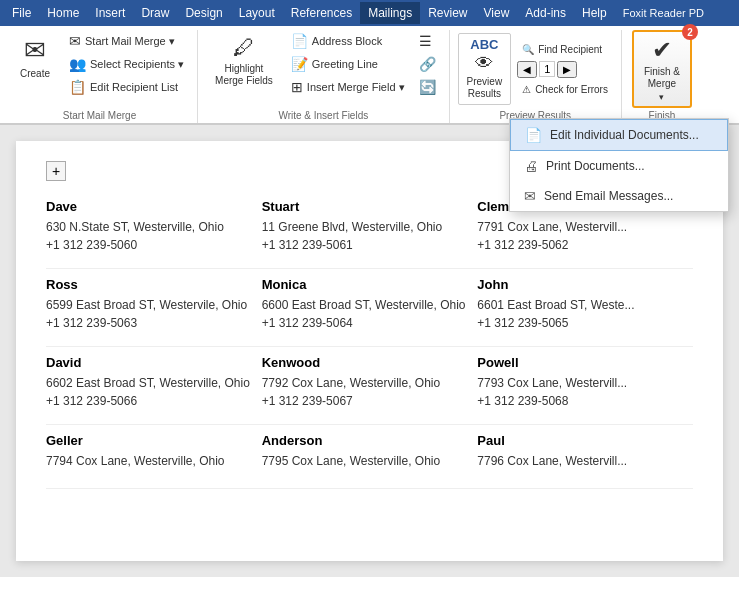 Image resolution: width=739 pixels, height=598 pixels. What do you see at coordinates (484, 44) in the screenshot?
I see `abc-label: ABC` at bounding box center [484, 44].